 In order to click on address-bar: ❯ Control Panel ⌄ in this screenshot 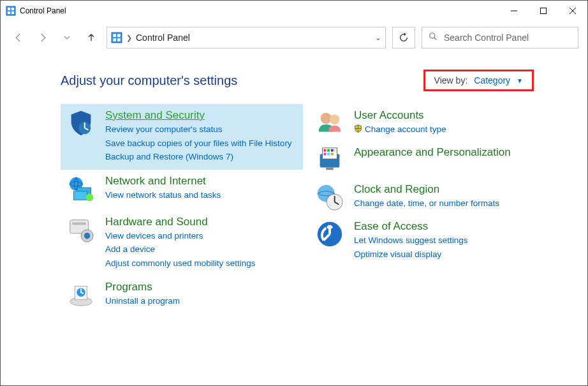, I will do `click(246, 38)`.